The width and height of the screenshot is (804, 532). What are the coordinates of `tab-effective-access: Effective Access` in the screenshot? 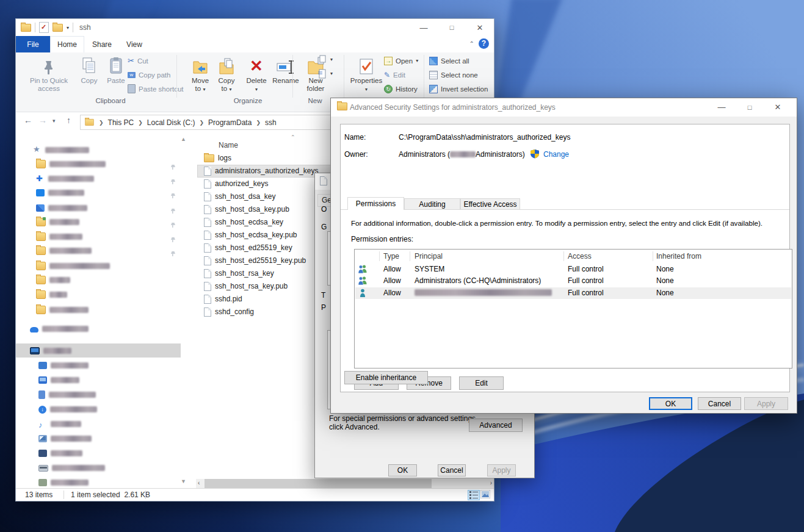 It's located at (490, 204).